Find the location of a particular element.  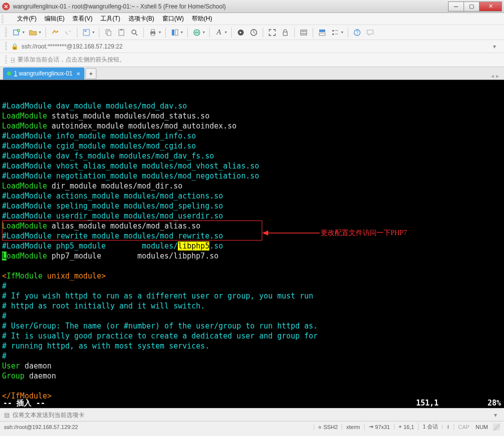

annotation-text: 更改配置文件访问一下PHP7 is located at coordinates (364, 233).